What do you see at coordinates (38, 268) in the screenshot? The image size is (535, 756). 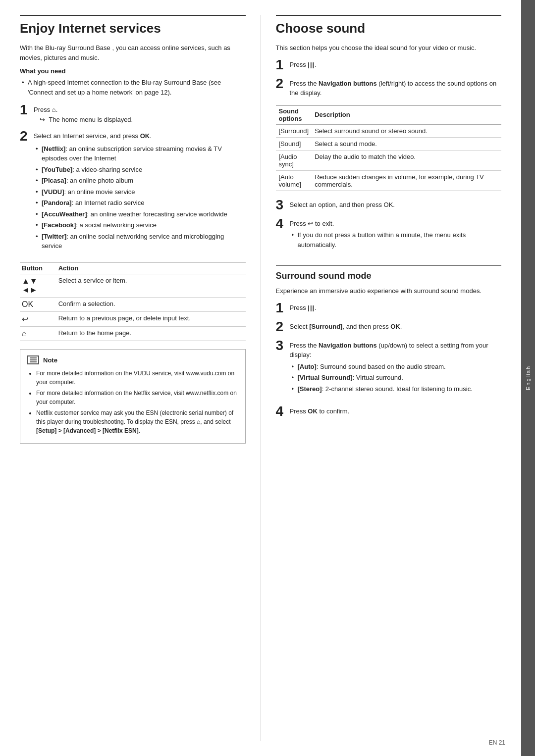 I see `col-button: Button` at bounding box center [38, 268].